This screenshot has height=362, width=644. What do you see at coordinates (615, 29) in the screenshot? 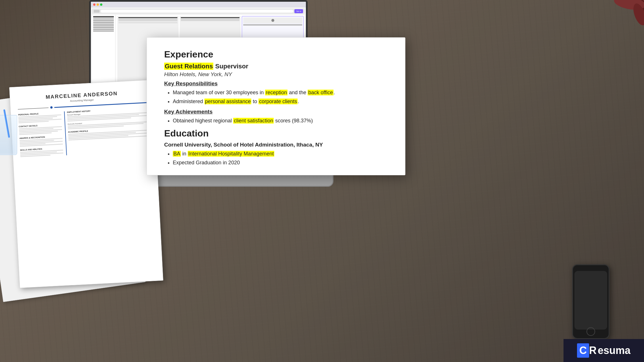
I see `plant-decoration` at bounding box center [615, 29].